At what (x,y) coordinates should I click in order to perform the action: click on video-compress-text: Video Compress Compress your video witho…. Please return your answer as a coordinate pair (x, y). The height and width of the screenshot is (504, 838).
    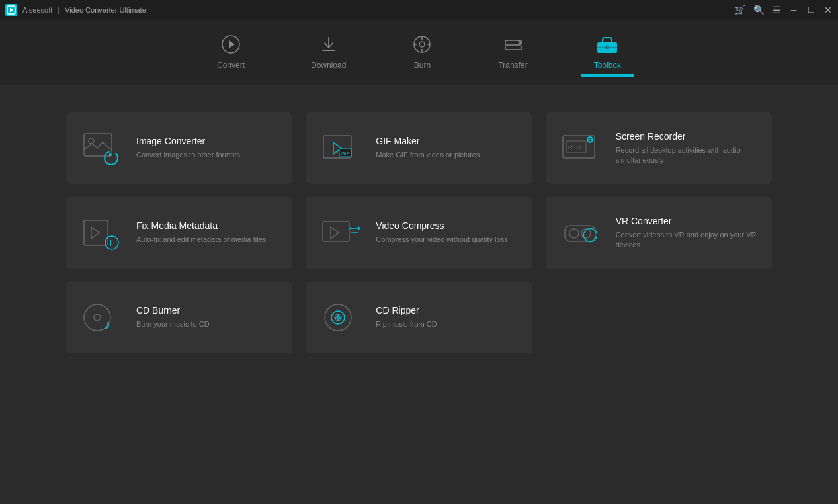
    Looking at the image, I should click on (447, 233).